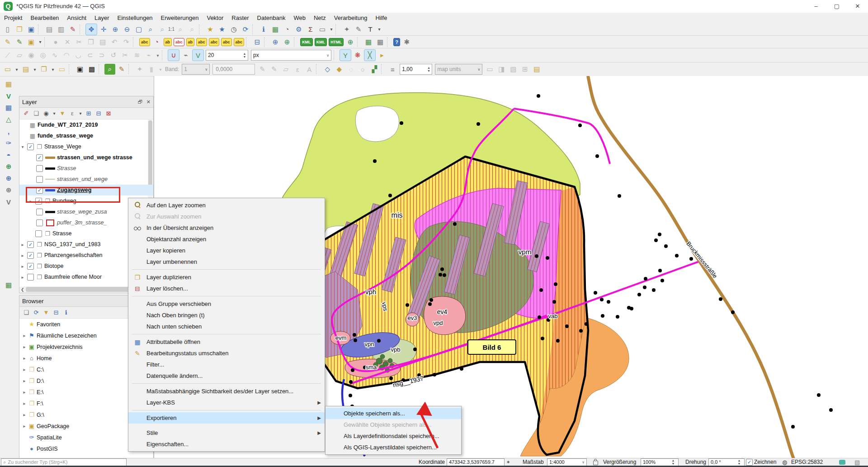 Image resolution: width=868 pixels, height=467 pixels. What do you see at coordinates (44, 18) in the screenshot?
I see `menu-bearbeiten: Bearbeiten` at bounding box center [44, 18].